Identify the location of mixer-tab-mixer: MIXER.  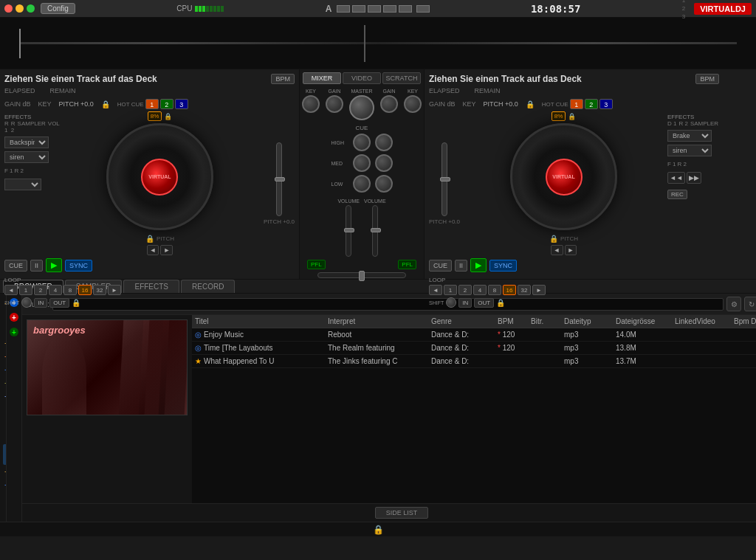
(322, 78).